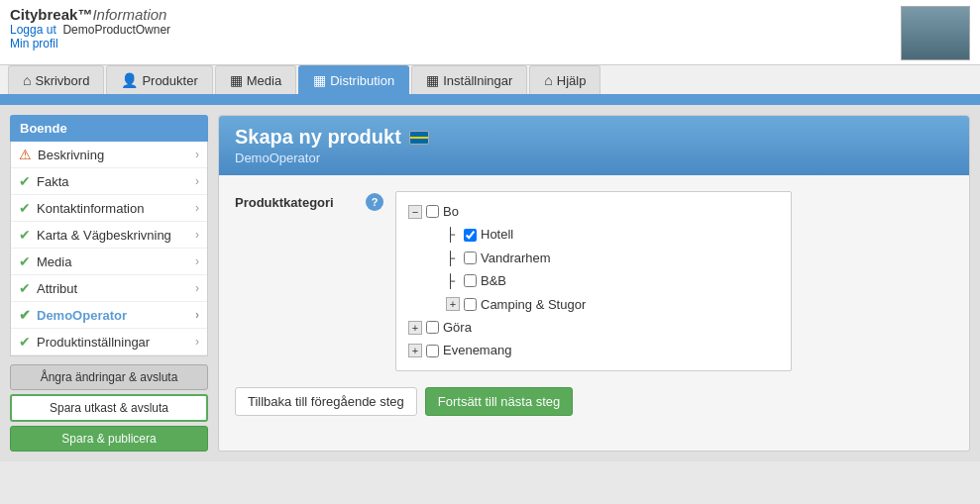 Image resolution: width=980 pixels, height=504 pixels. What do you see at coordinates (294, 200) in the screenshot?
I see `produktkategori-label: Produktkategori` at bounding box center [294, 200].